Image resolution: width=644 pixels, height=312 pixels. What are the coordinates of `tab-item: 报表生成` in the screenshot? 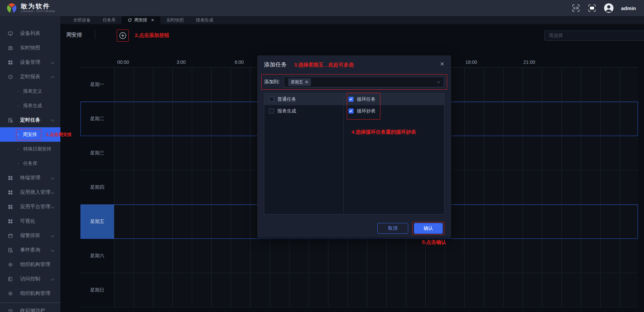 It's located at (205, 20).